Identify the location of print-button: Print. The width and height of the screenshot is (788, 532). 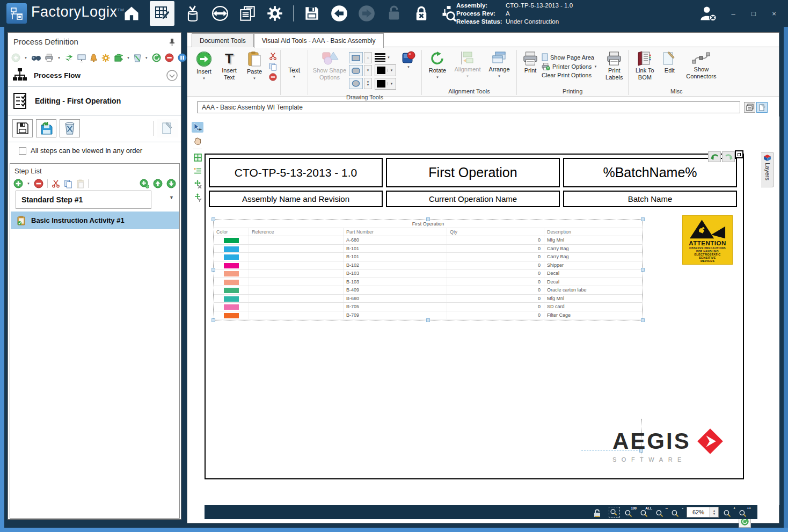
(530, 61).